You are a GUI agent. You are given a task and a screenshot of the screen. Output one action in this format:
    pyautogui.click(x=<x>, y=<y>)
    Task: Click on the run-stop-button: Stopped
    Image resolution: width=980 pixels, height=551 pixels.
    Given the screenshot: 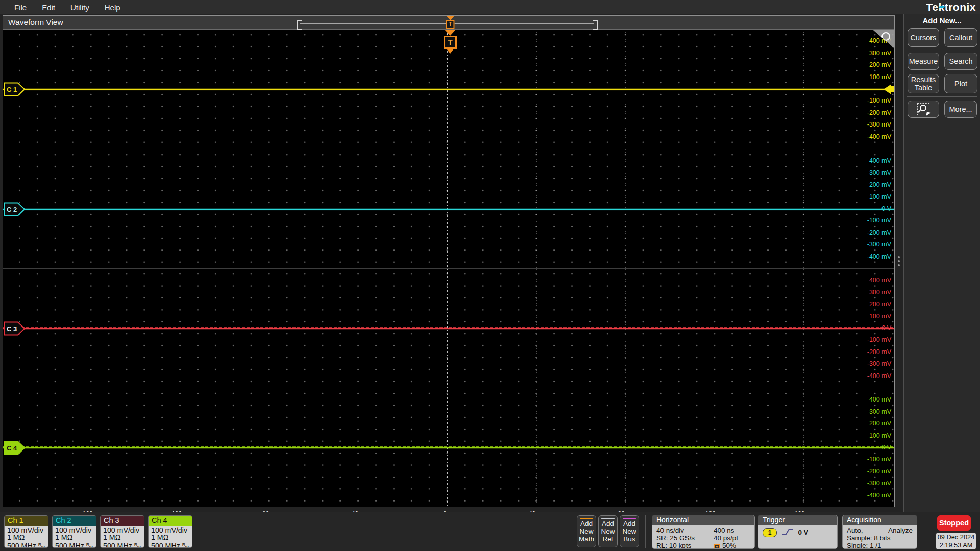 What is the action you would take?
    pyautogui.click(x=954, y=523)
    